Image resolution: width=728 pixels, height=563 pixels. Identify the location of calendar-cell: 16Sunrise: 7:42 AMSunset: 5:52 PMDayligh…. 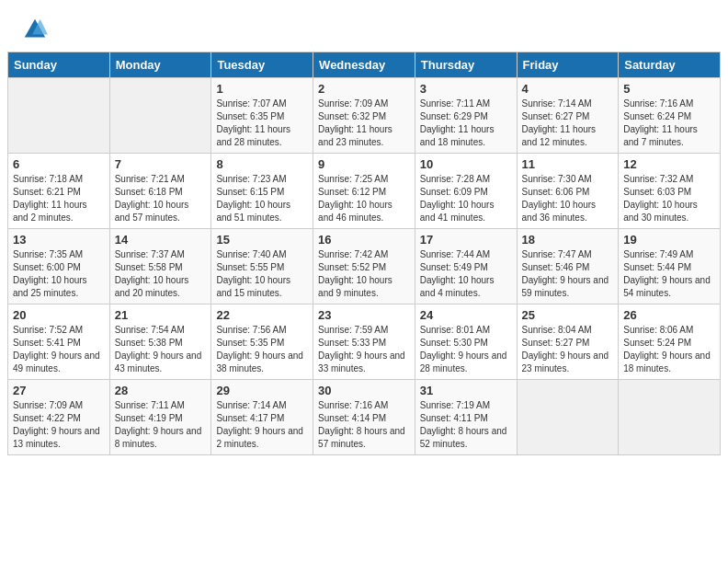
(364, 267).